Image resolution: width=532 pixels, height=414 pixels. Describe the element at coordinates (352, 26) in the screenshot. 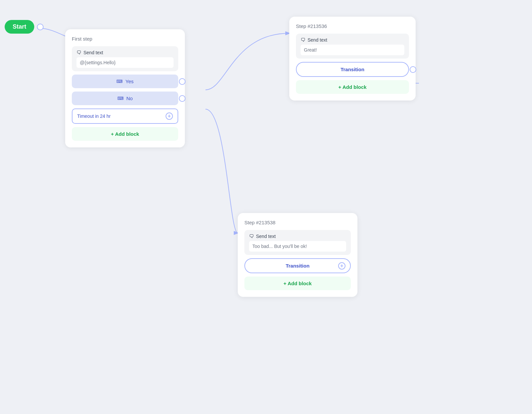

I see `step-213536-title: Step #213536` at that location.